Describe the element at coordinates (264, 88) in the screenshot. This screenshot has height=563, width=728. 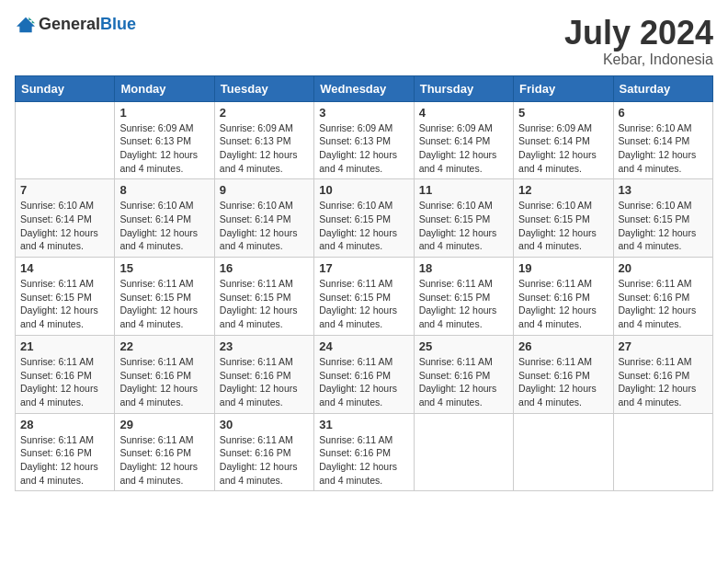
I see `column-header-tuesday: Tuesday` at that location.